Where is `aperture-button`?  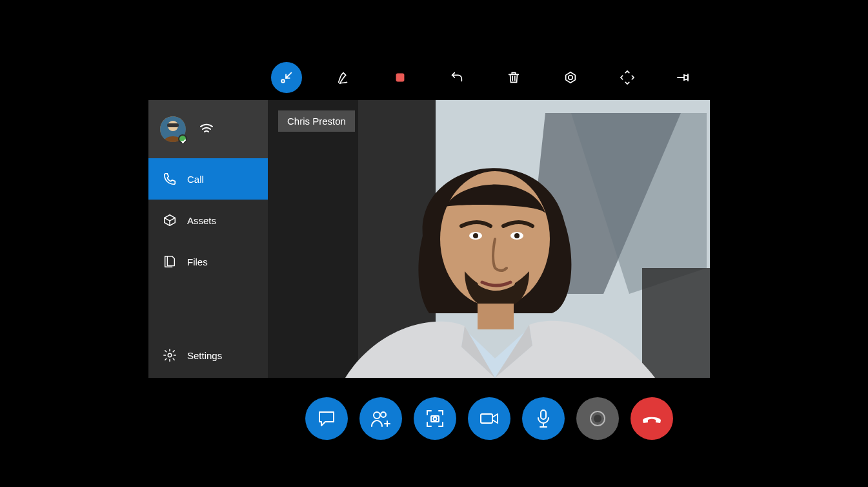
aperture-button is located at coordinates (570, 78).